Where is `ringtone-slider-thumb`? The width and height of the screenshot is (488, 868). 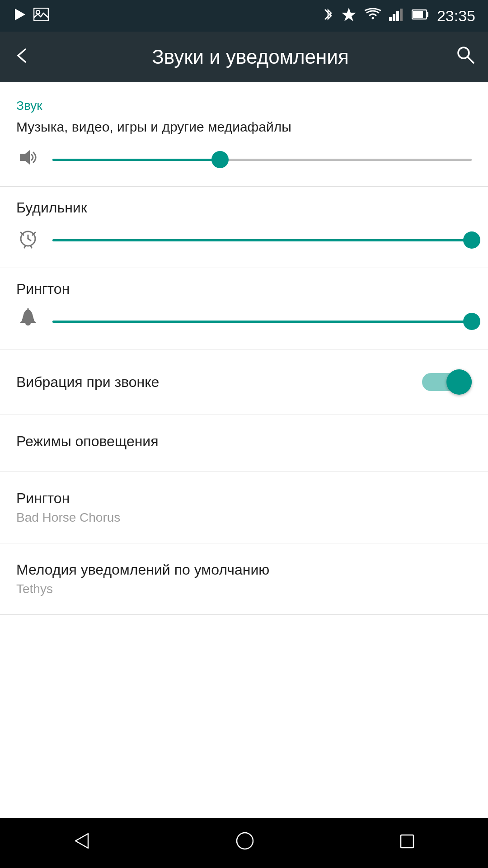 ringtone-slider-thumb is located at coordinates (472, 321).